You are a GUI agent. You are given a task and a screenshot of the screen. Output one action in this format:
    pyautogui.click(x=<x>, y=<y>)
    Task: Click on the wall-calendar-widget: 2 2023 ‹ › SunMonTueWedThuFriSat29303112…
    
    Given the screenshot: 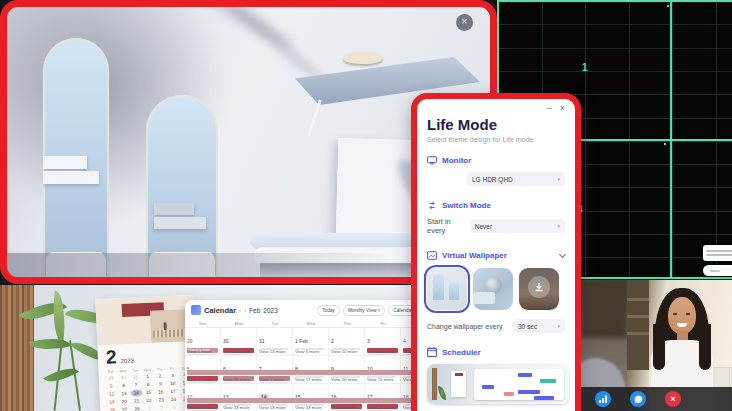 What is the action you would take?
    pyautogui.click(x=146, y=353)
    